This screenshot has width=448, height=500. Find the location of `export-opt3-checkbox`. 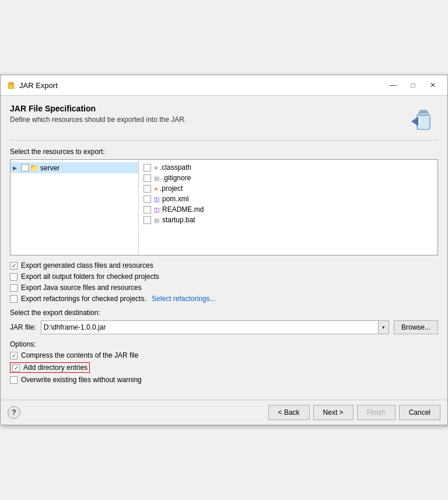

export-opt3-checkbox is located at coordinates (14, 288).